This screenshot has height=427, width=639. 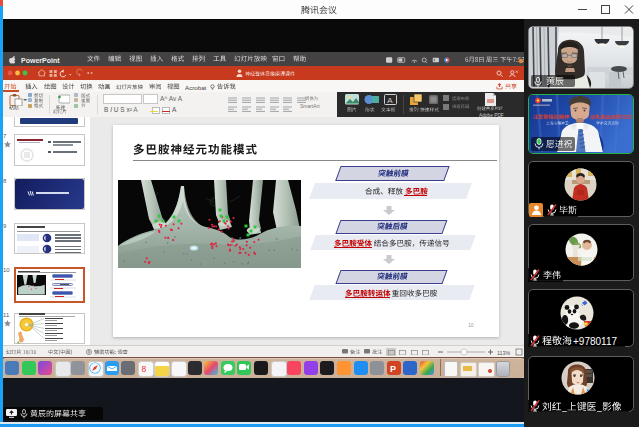 What do you see at coordinates (393, 369) in the screenshot?
I see `svg-text: P` at bounding box center [393, 369].